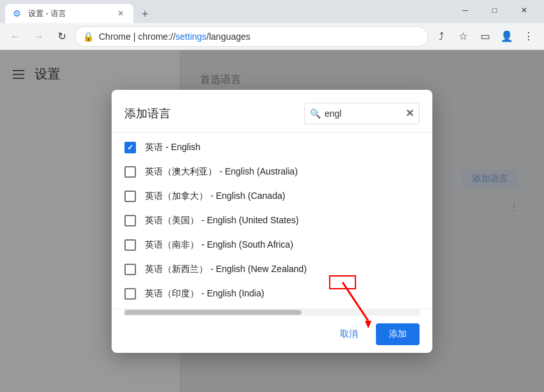 The width and height of the screenshot is (544, 392). What do you see at coordinates (130, 221) in the screenshot?
I see `lang-checkbox-en-us` at bounding box center [130, 221].